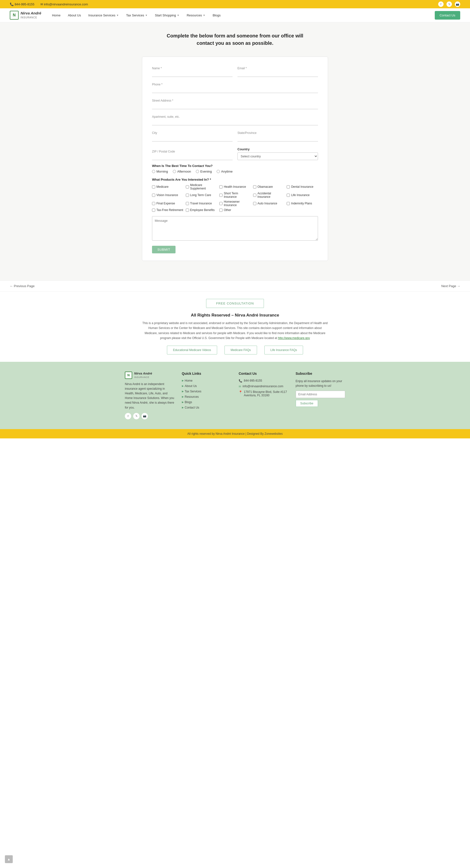 The height and width of the screenshot is (868, 470). What do you see at coordinates (150, 375) in the screenshot?
I see `footer-logo: N Nirva André INSURANCE` at bounding box center [150, 375].